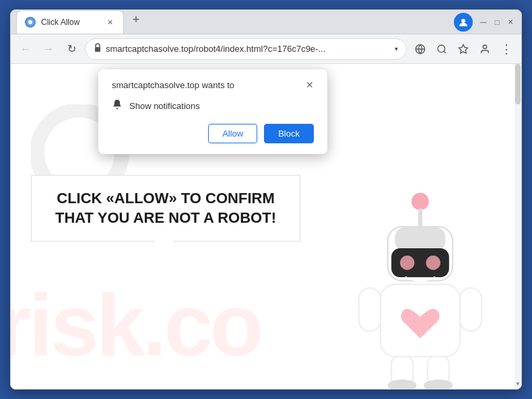 The height and width of the screenshot is (399, 532). What do you see at coordinates (48, 49) in the screenshot?
I see `forward-button: →` at bounding box center [48, 49].